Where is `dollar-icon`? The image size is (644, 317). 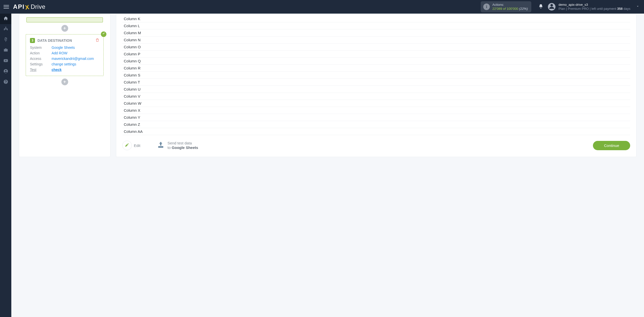
dollar-icon is located at coordinates (6, 40).